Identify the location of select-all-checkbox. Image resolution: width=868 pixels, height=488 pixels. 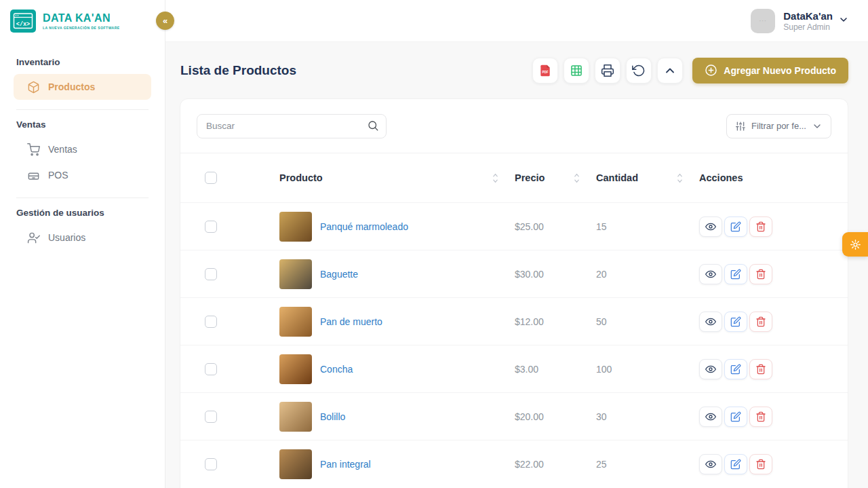
(211, 178).